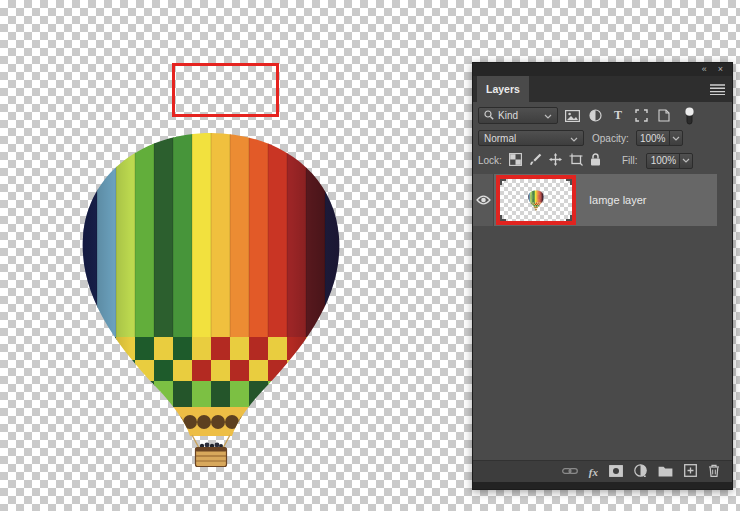  I want to click on lock-all-icon, so click(596, 160).